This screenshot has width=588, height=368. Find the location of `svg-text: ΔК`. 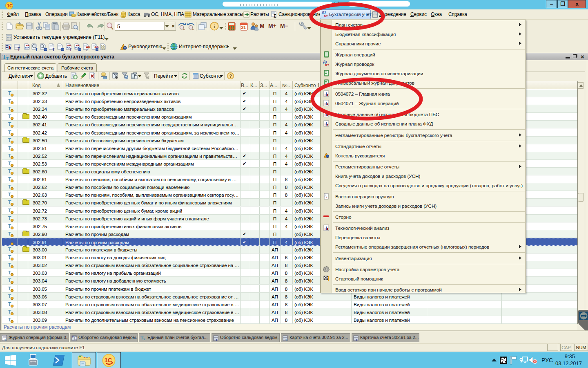

svg-text: ΔК is located at coordinates (97, 47).